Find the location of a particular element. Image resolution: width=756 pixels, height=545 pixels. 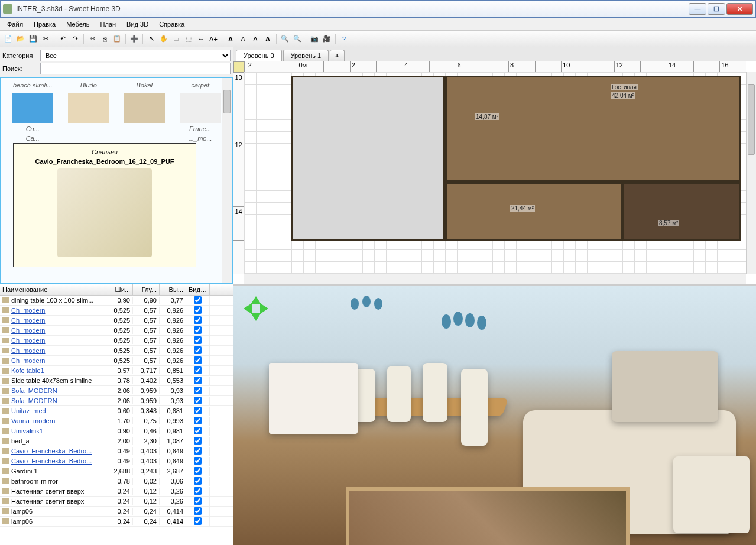

tab-level-0: Уровень 0 is located at coordinates (259, 56).